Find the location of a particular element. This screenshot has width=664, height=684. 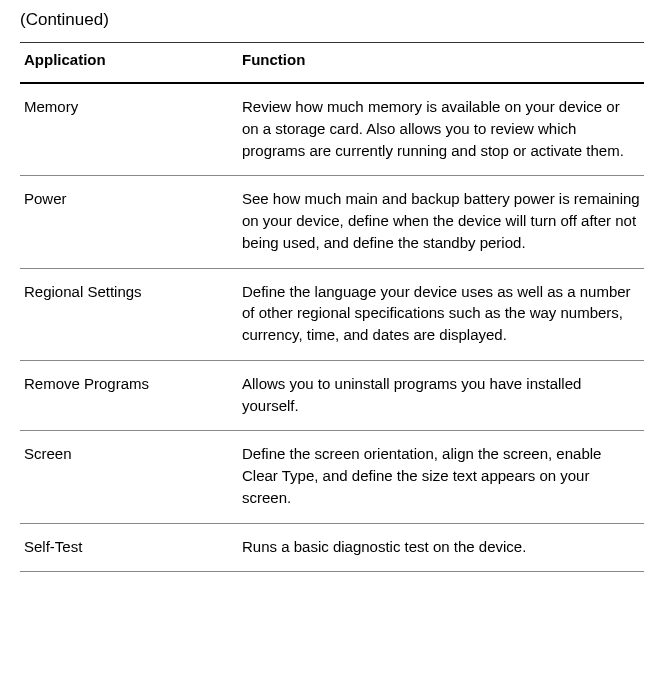

table-row: Self-Test Runs a basic diagnostic test o… is located at coordinates (332, 548).